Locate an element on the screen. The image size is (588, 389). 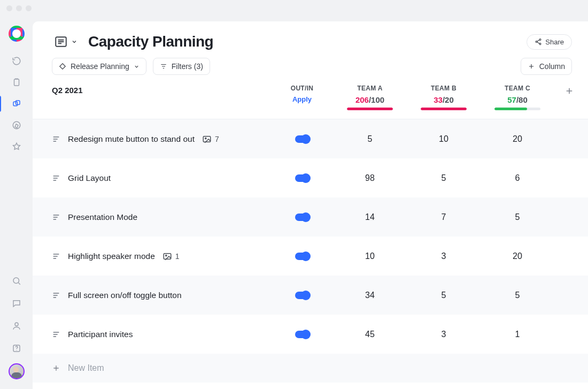
add-column-button: Column is located at coordinates (546, 66).